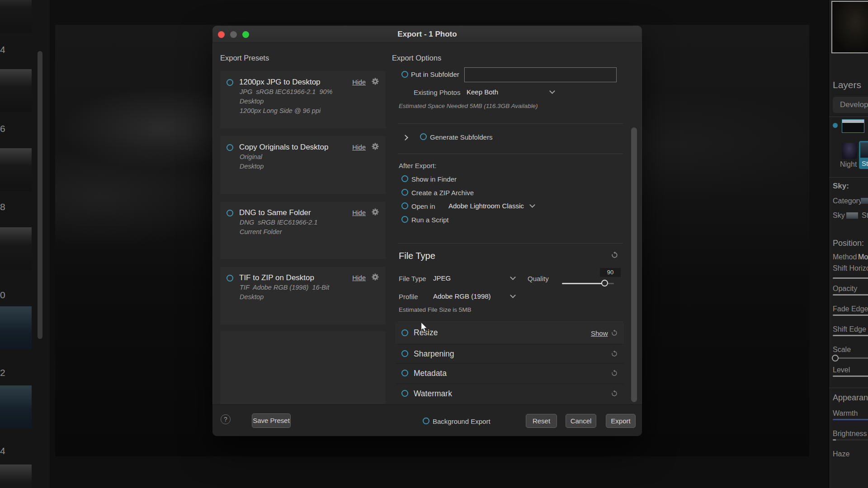 This screenshot has width=868, height=488. I want to click on preset-card: DNG to Same Folder Hide DNG sRGB IEC6196…, so click(303, 230).